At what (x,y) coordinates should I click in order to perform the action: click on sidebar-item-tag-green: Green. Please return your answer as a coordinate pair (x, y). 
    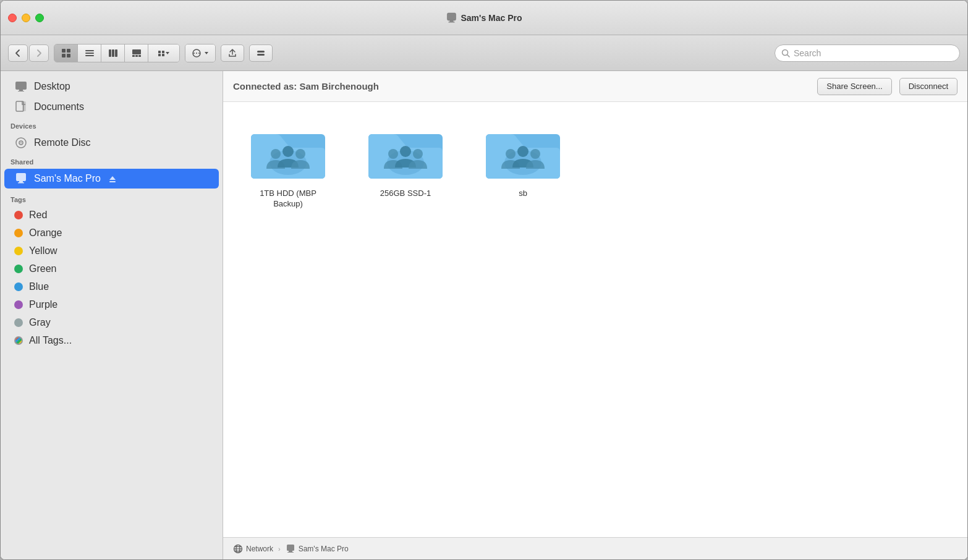
    Looking at the image, I should click on (111, 269).